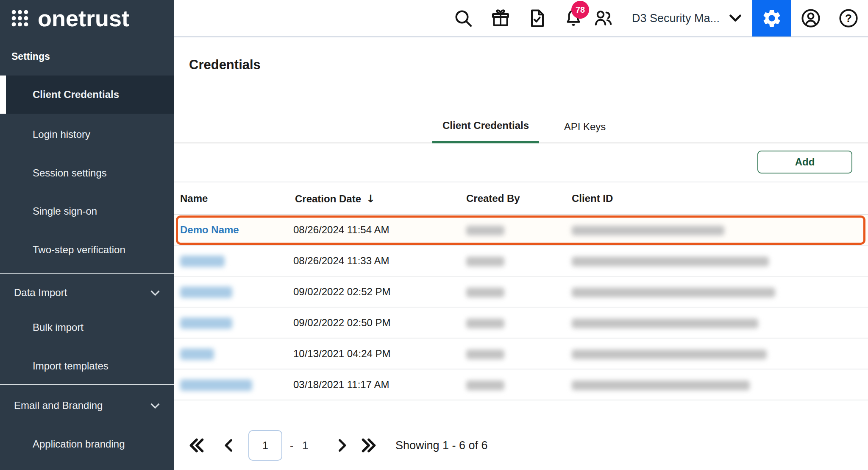 The image size is (868, 470). I want to click on add-button: Add, so click(805, 162).